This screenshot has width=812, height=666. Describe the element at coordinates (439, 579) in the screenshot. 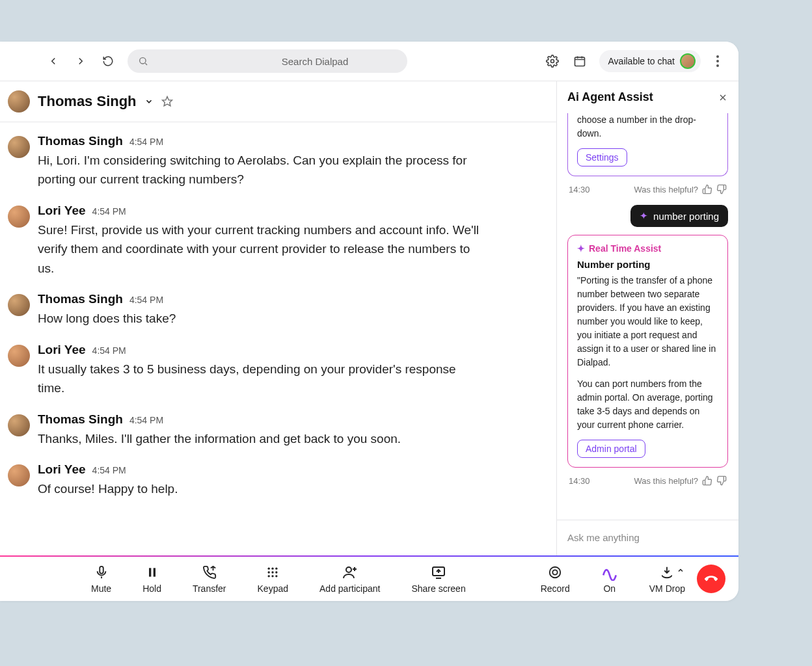

I see `share-screen-button: Share screen` at that location.